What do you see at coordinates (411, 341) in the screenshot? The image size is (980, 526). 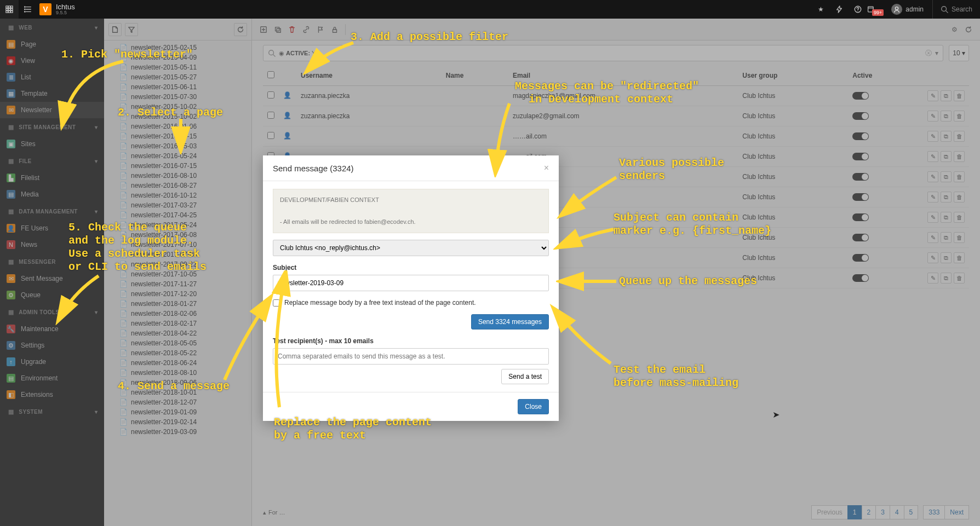 I see `test-recipients-label: Test recipient(s) - max 10 emails` at bounding box center [411, 341].